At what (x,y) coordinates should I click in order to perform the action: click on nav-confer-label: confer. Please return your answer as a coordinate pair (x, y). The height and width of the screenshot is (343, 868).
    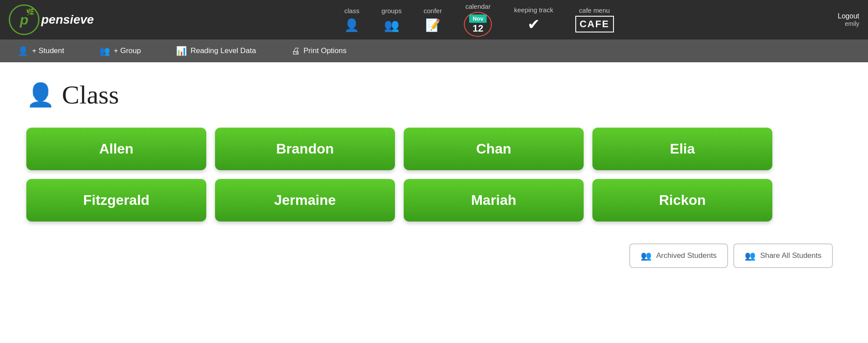
    Looking at the image, I should click on (433, 11).